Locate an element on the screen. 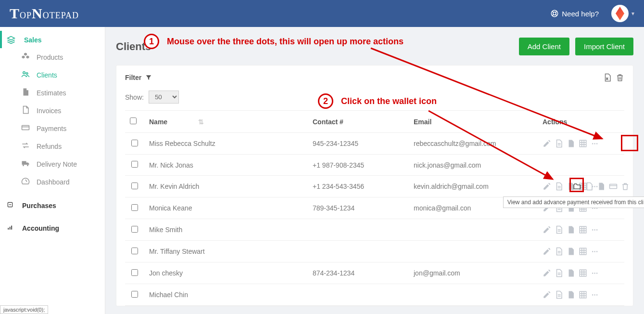  row-name: Mr. Tiffany Stewart is located at coordinates (226, 251).